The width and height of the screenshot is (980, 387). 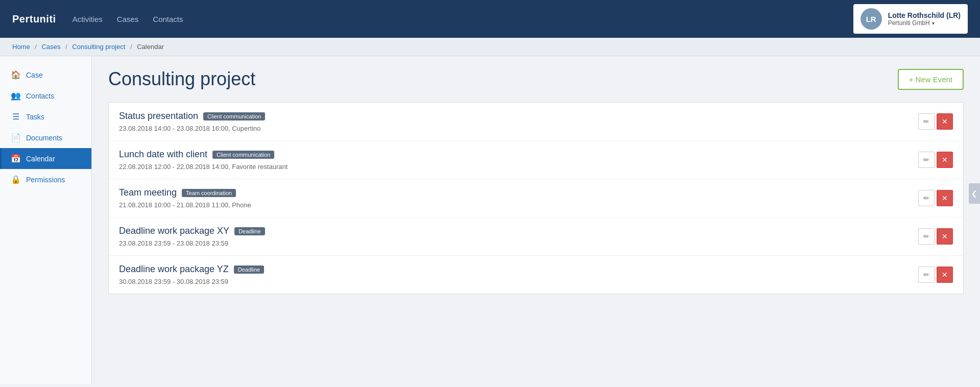 What do you see at coordinates (35, 75) in the screenshot?
I see `sidebar-label-case: Case` at bounding box center [35, 75].